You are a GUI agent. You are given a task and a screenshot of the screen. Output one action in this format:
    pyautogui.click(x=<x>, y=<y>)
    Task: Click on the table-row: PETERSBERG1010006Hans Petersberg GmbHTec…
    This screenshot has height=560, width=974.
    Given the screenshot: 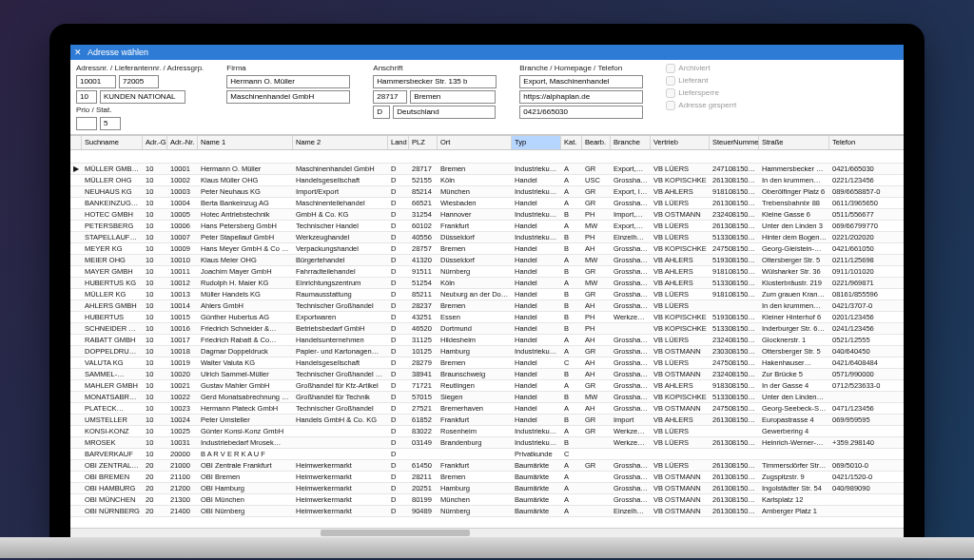 What is the action you would take?
    pyautogui.click(x=487, y=226)
    